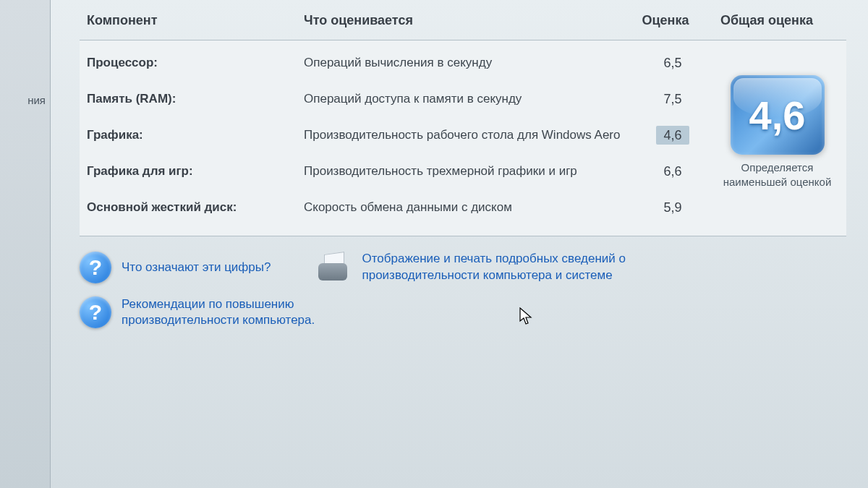 This screenshot has width=868, height=488. Describe the element at coordinates (470, 63) in the screenshot. I see `row-rated: Операций вычисления в секунду` at that location.